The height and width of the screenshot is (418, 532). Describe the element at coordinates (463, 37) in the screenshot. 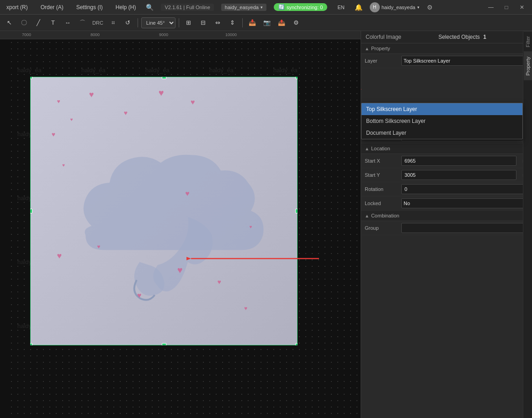

I see `selected-objects-label: Selected Objects 1` at that location.